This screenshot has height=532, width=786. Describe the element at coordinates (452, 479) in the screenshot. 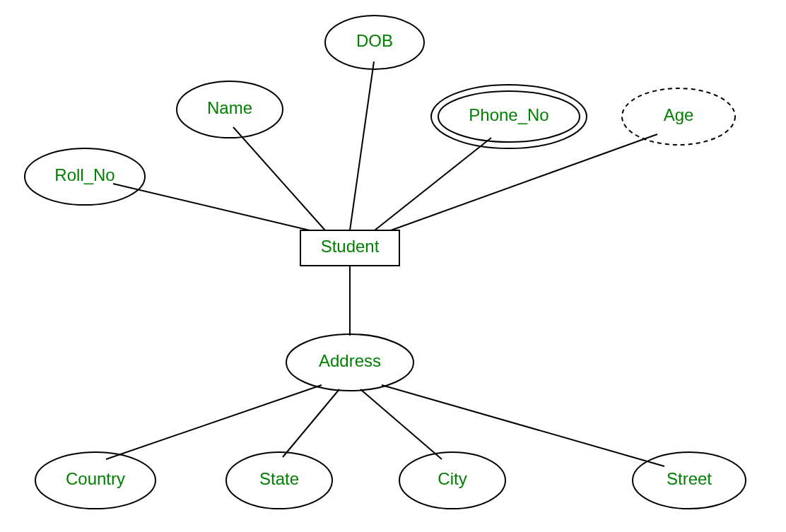

I see `subattr-city-label: City` at that location.